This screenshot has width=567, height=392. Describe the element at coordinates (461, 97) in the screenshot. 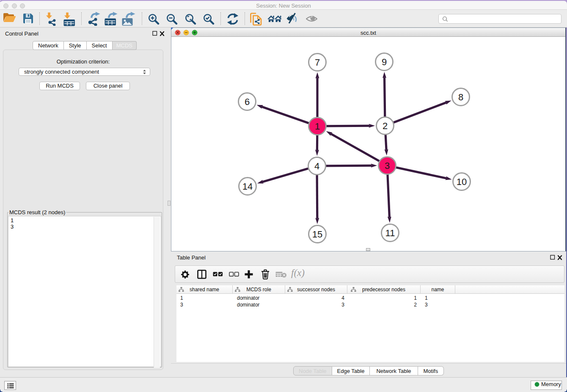

I see `svg-text: 8` at that location.